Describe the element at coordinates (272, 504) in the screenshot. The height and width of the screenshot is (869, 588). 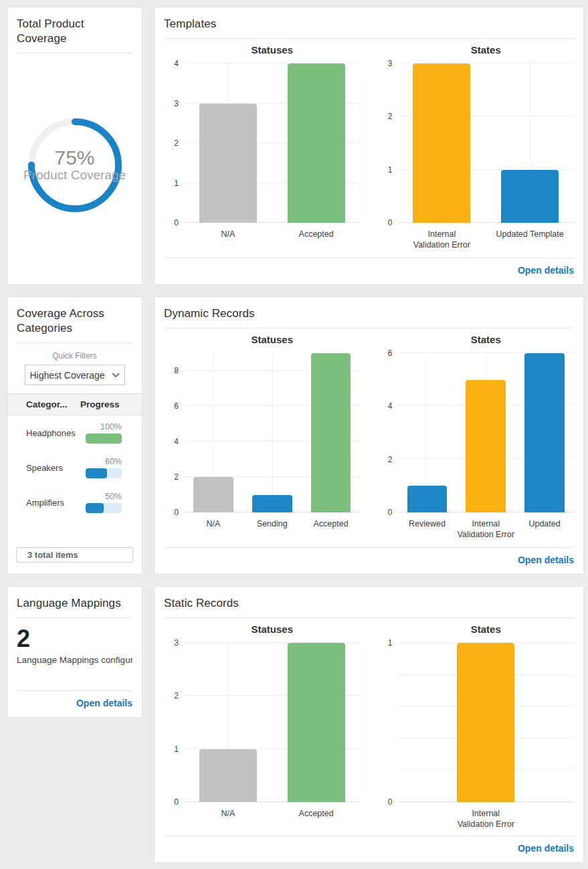
I see `bar-sending` at that location.